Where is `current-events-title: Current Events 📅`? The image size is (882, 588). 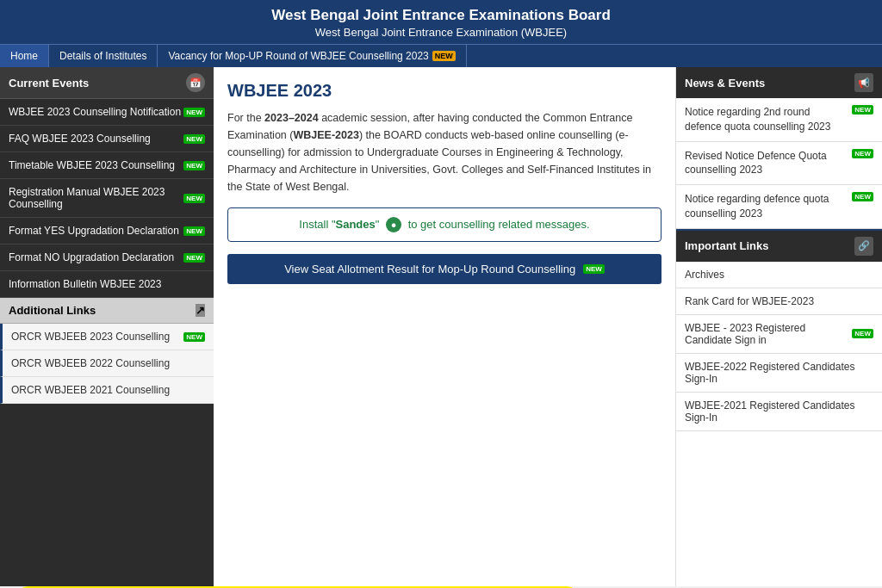 current-events-title: Current Events 📅 is located at coordinates (107, 83).